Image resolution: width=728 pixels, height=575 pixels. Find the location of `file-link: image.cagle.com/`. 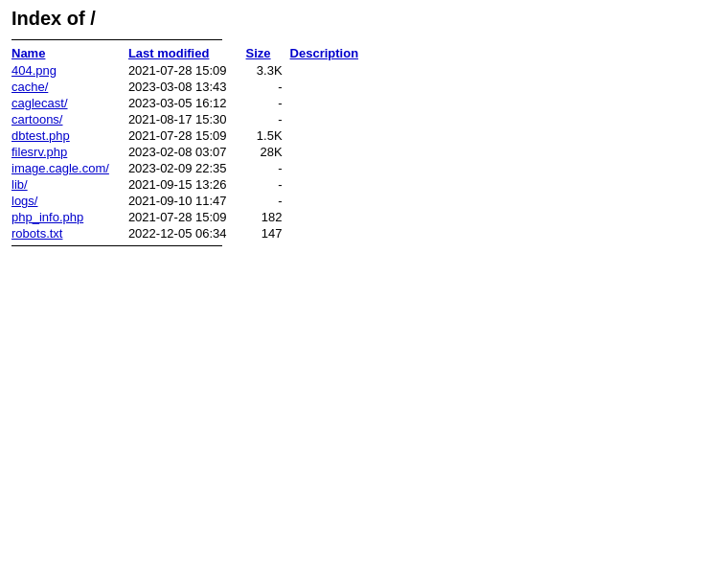

file-link: image.cagle.com/ is located at coordinates (60, 169).